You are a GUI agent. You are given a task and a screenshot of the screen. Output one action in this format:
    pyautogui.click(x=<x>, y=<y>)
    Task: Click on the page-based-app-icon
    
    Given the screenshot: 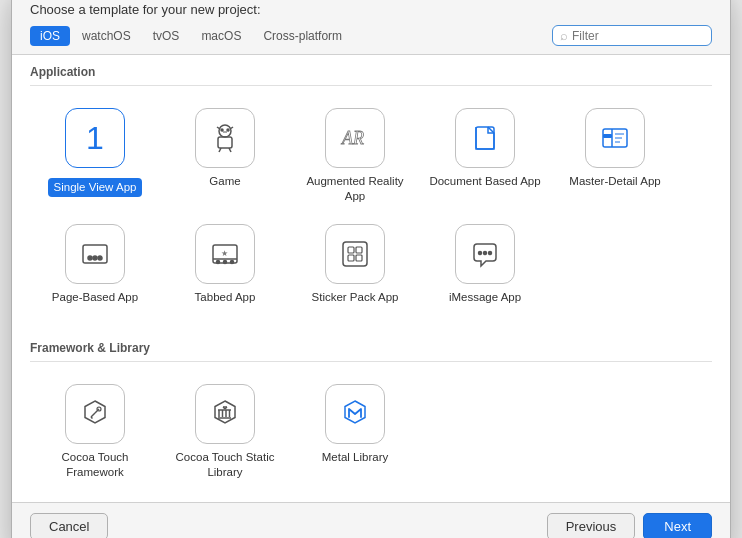 What is the action you would take?
    pyautogui.click(x=95, y=254)
    